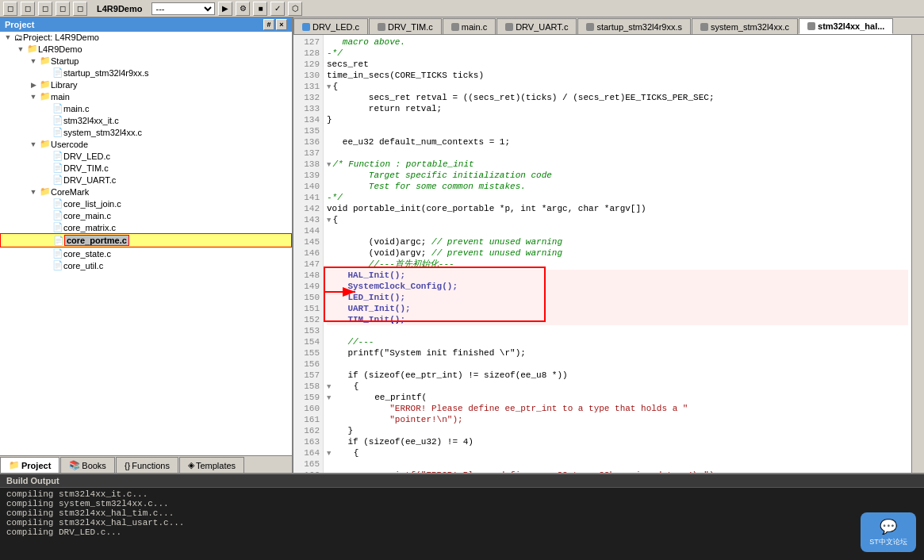  What do you see at coordinates (33, 85) in the screenshot?
I see `expand-icon-5: ▶` at bounding box center [33, 85].